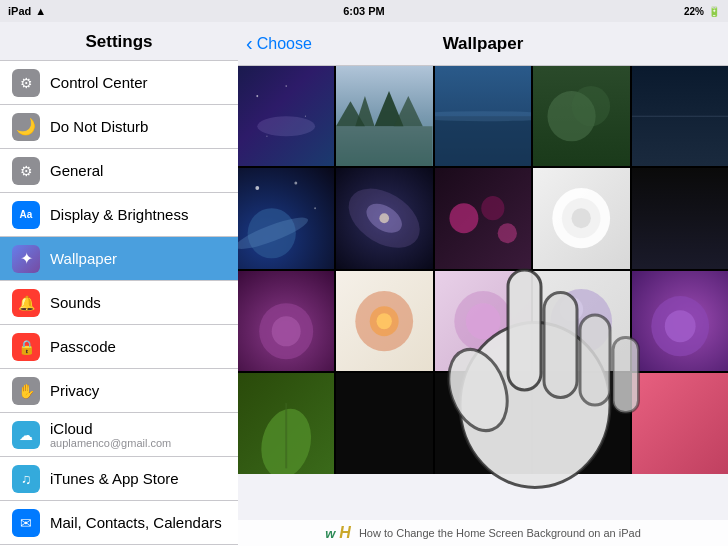  Describe the element at coordinates (136, 522) in the screenshot. I see `mail-label: Mail, Contacts, Calendars` at that location.